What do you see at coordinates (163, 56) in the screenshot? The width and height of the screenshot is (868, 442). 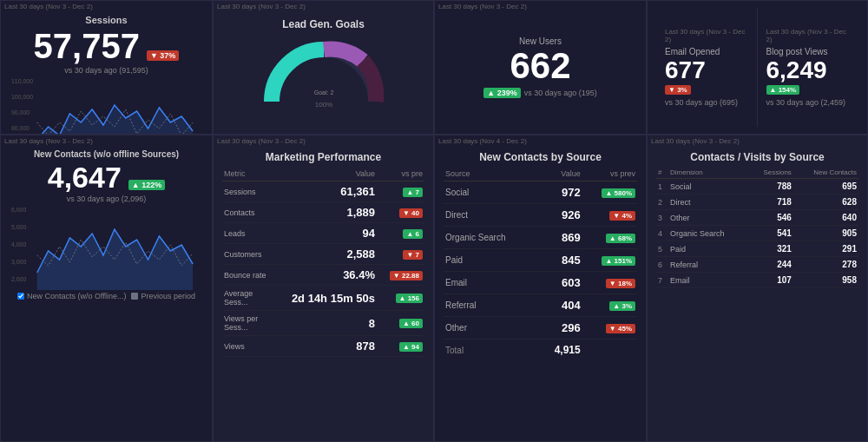 I see `sessions-change-badge: ▼ 37%` at bounding box center [163, 56].